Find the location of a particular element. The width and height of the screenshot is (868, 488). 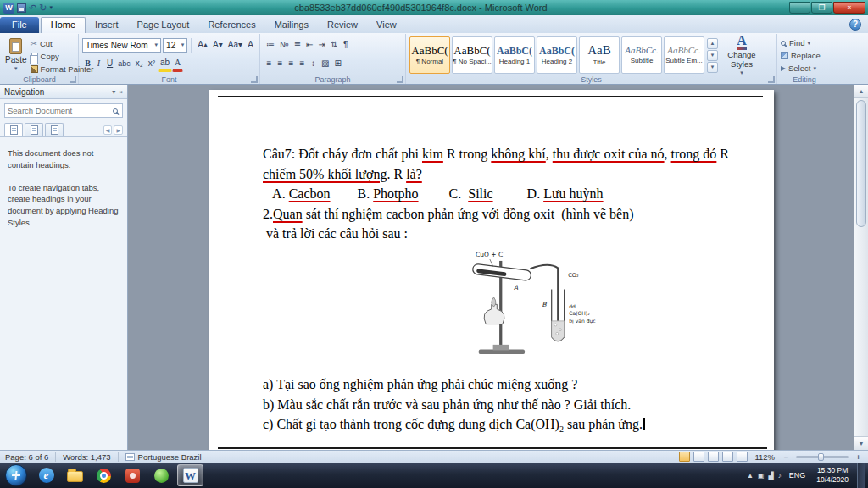

language-indicator: Portuguese Brazil is located at coordinates (168, 458).